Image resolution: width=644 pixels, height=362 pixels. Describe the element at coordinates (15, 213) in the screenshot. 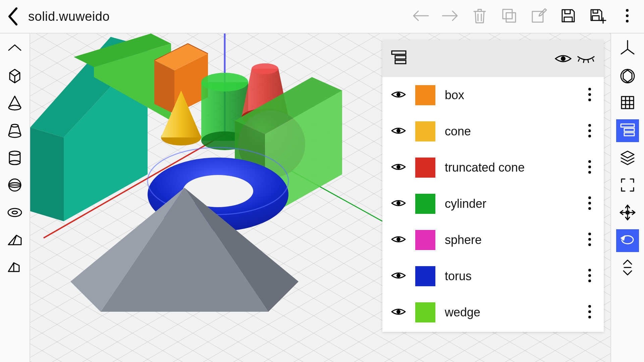

I see `torus-tool` at that location.